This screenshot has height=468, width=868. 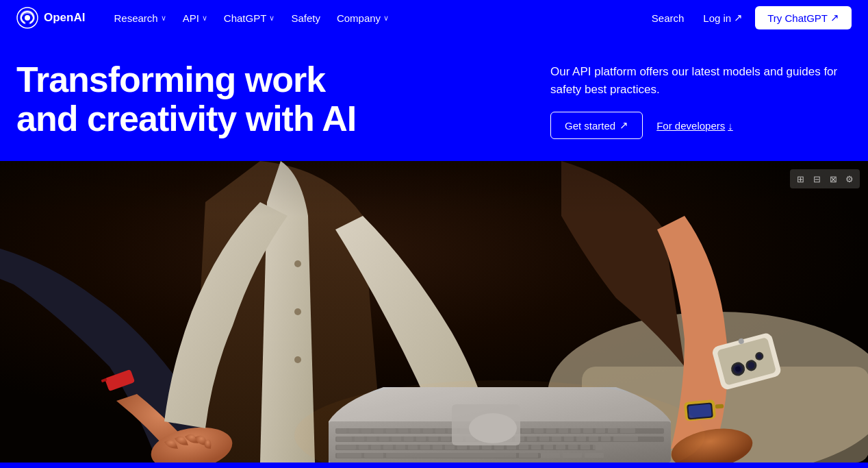 What do you see at coordinates (723, 18) in the screenshot?
I see `login-button: Log in ↗` at bounding box center [723, 18].